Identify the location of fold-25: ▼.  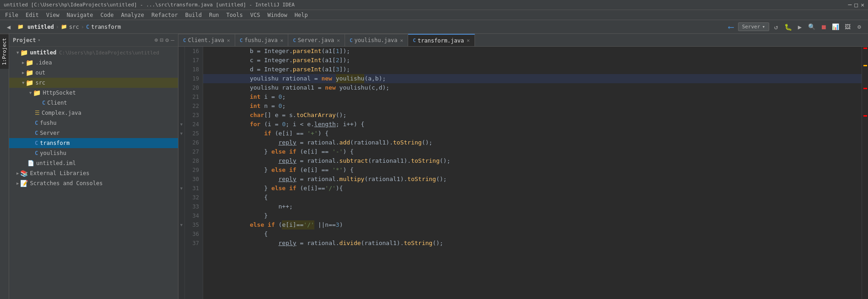
(181, 133).